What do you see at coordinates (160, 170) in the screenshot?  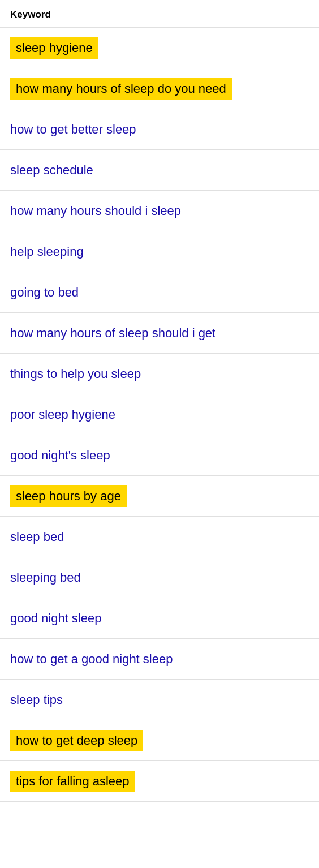 I see `keyword-row: sleep schedule` at bounding box center [160, 170].